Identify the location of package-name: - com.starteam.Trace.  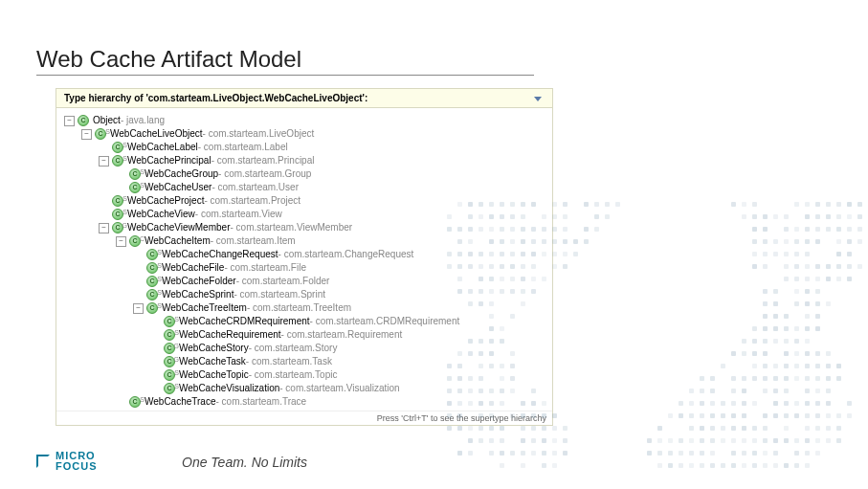
(260, 402).